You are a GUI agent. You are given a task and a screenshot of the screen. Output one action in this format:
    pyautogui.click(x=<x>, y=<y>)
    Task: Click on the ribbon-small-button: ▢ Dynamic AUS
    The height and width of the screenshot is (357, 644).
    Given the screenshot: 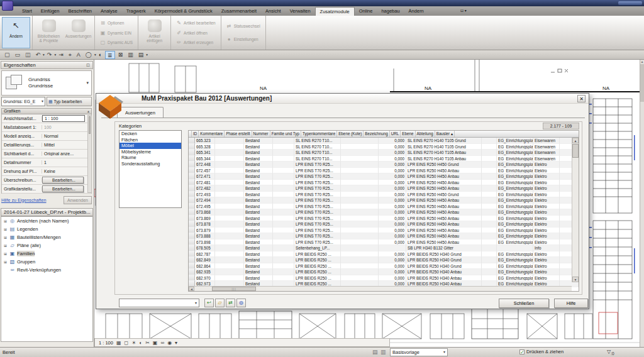 What is the action you would take?
    pyautogui.click(x=116, y=43)
    